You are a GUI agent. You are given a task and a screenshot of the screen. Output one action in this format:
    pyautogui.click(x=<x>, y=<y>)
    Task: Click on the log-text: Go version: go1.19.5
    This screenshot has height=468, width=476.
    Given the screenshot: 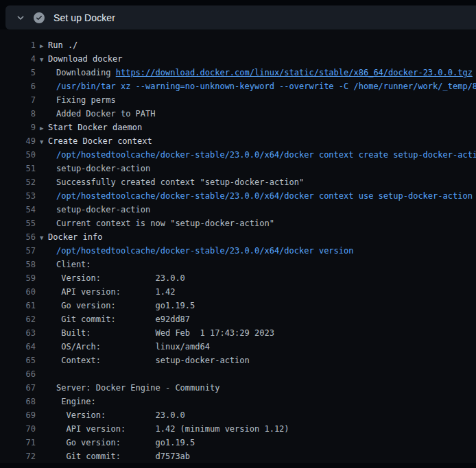 What is the action you would take?
    pyautogui.click(x=115, y=306)
    